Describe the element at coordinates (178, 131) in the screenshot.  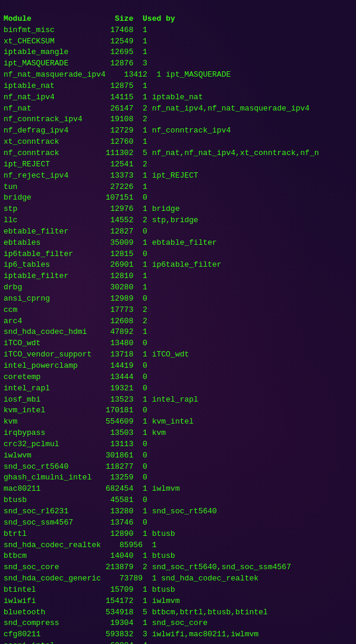
I see `table-row: nf_defrag_ipv4 12729 1 nf_conntrack_ipv4` at that location.